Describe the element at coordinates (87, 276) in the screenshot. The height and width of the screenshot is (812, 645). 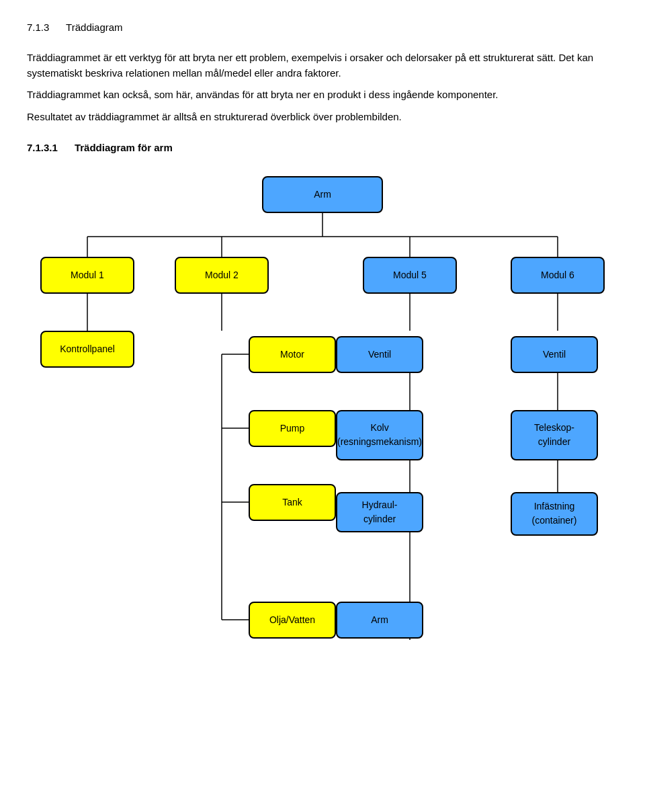
I see `node-modul1: Modul 1` at that location.